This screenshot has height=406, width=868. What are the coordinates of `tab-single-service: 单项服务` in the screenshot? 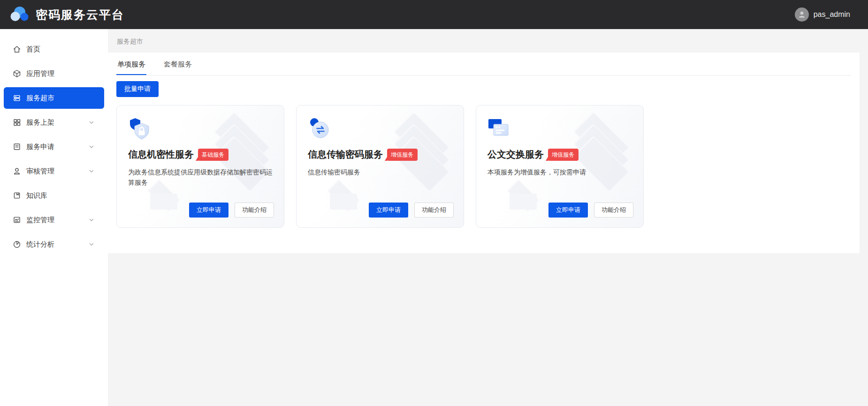 It's located at (131, 65).